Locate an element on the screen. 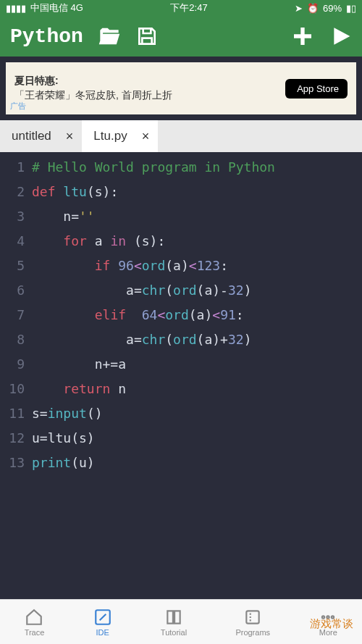  status-time: 下午2:47 is located at coordinates (188, 8).